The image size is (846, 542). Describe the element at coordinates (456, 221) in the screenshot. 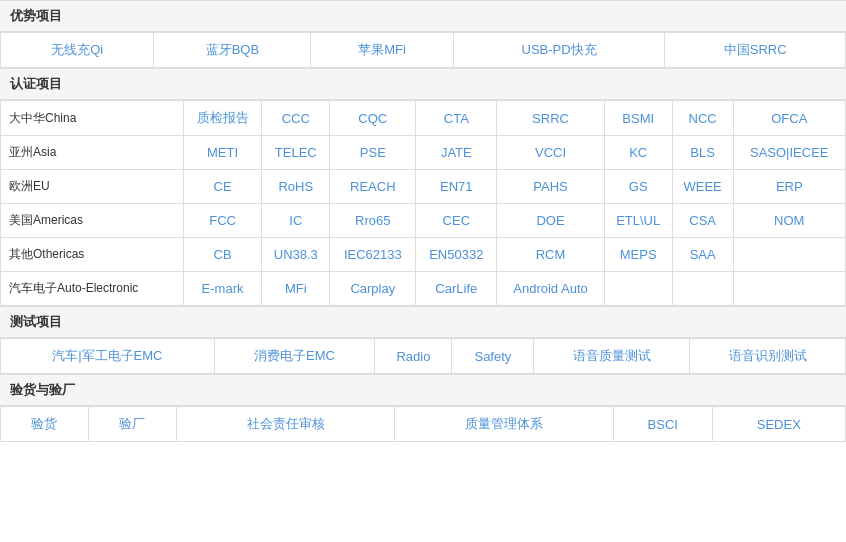

I see `cert-3-3: CEC` at that location.